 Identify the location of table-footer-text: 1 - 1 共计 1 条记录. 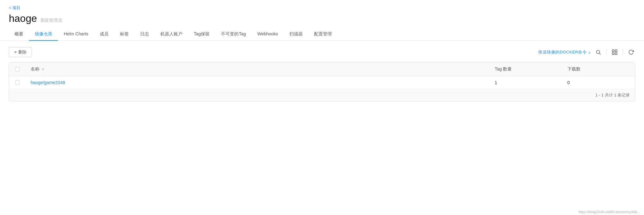
(612, 95).